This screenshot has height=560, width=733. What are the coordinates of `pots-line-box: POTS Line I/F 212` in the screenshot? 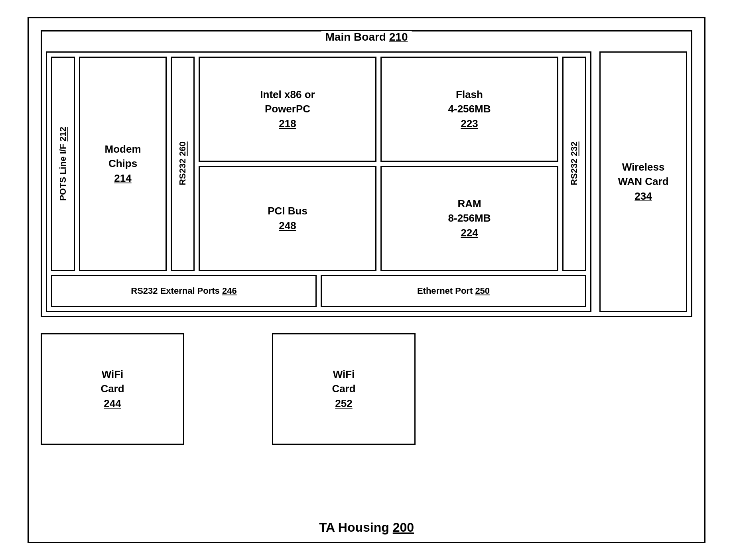 It's located at (63, 164).